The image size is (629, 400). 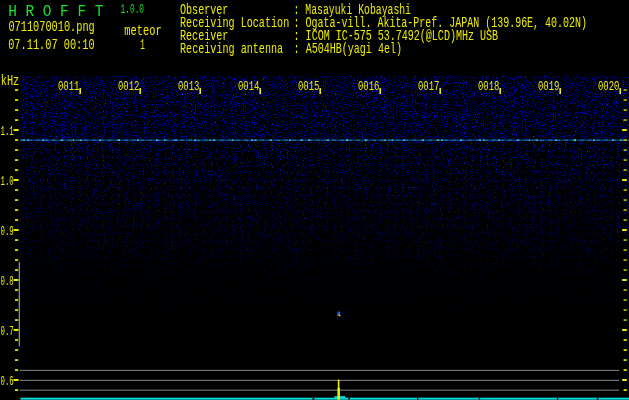 I want to click on svg-text: 0017, so click(x=429, y=86).